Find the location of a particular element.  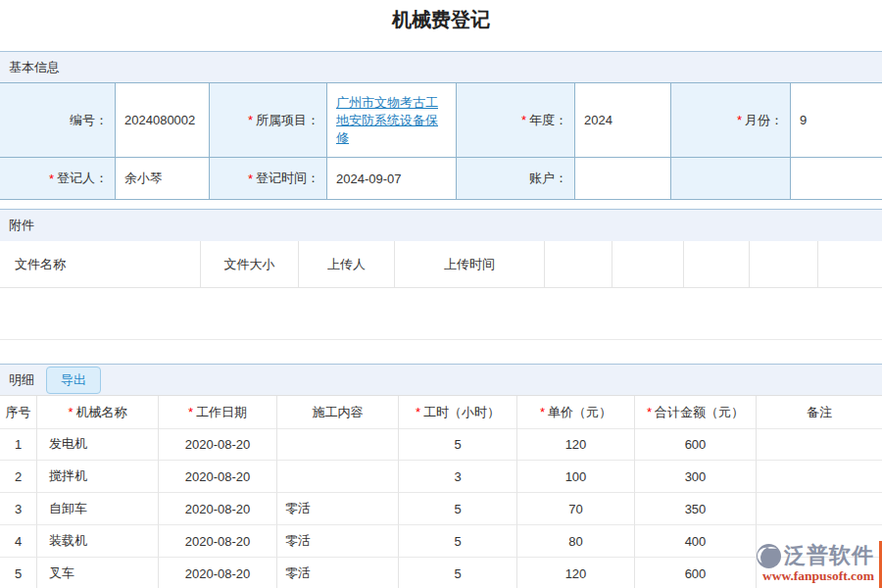

attach-col-file-name: 文件名称 is located at coordinates (100, 265).